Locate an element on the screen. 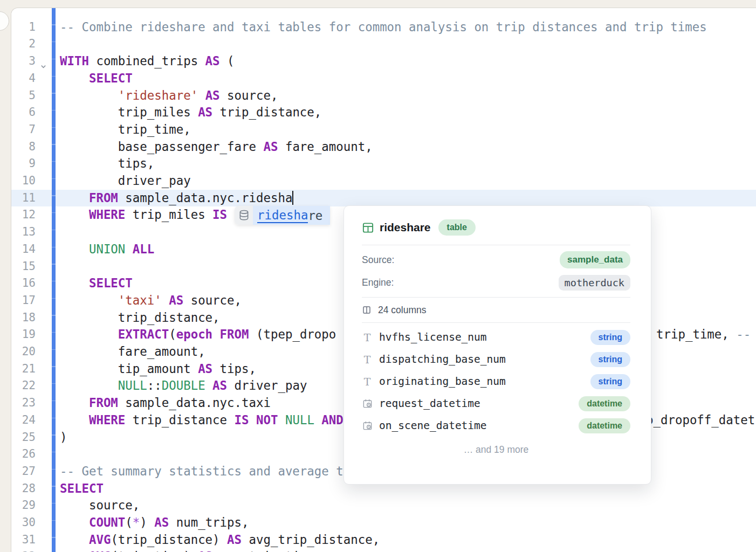  code-token: fare_amount, is located at coordinates (325, 147).